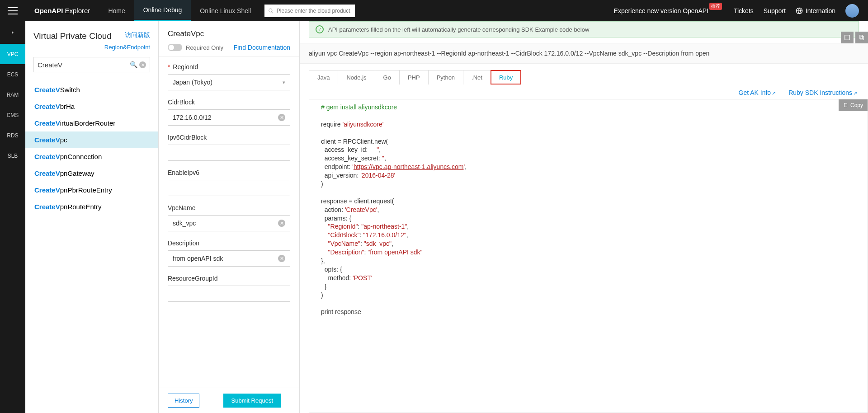 This screenshot has height=413, width=868. I want to click on service-title: Virtual Private Cloud, so click(72, 36).